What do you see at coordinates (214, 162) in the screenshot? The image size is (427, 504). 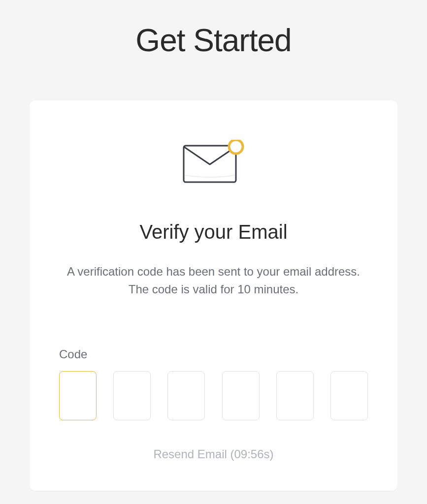 I see `email-notification-icon` at bounding box center [214, 162].